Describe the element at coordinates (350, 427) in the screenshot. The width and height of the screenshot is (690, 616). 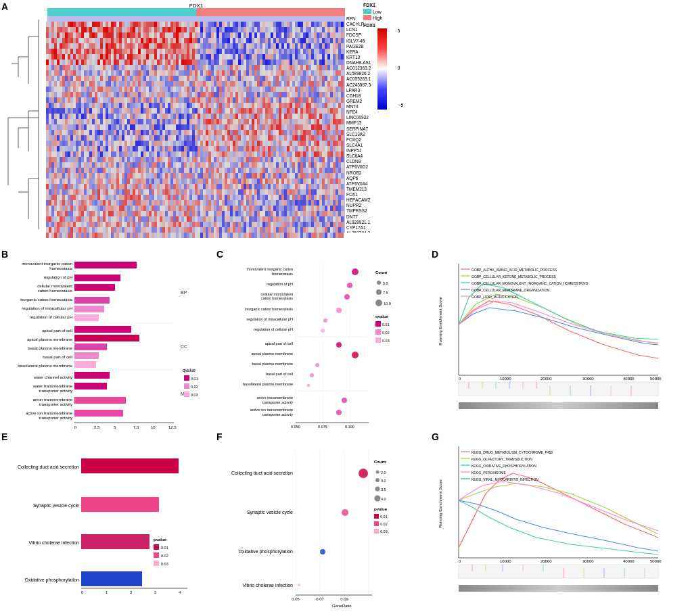
I see `svg-text: 0.100` at that location.